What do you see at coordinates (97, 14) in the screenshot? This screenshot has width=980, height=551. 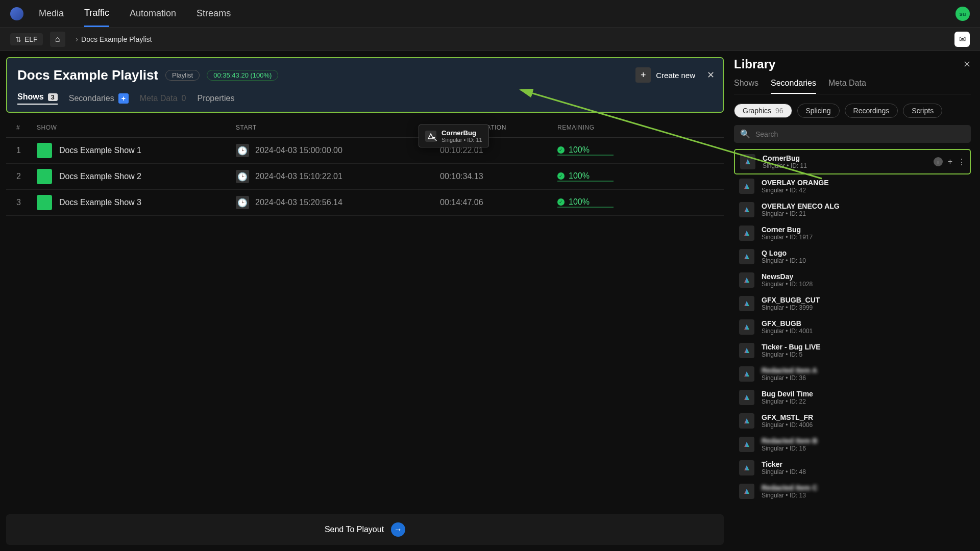 I see `nav-traffic: Traffic` at bounding box center [97, 14].